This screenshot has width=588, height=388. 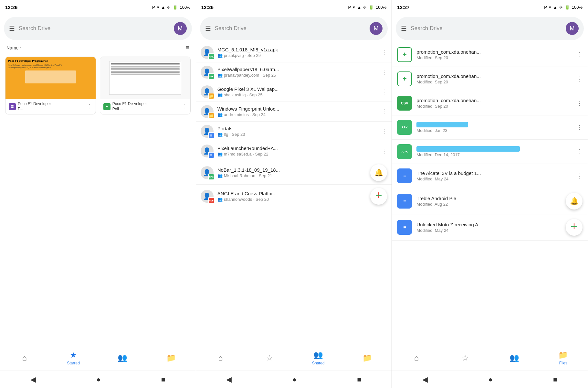 What do you see at coordinates (425, 380) in the screenshot?
I see `back-btn-3: ◀` at bounding box center [425, 380].